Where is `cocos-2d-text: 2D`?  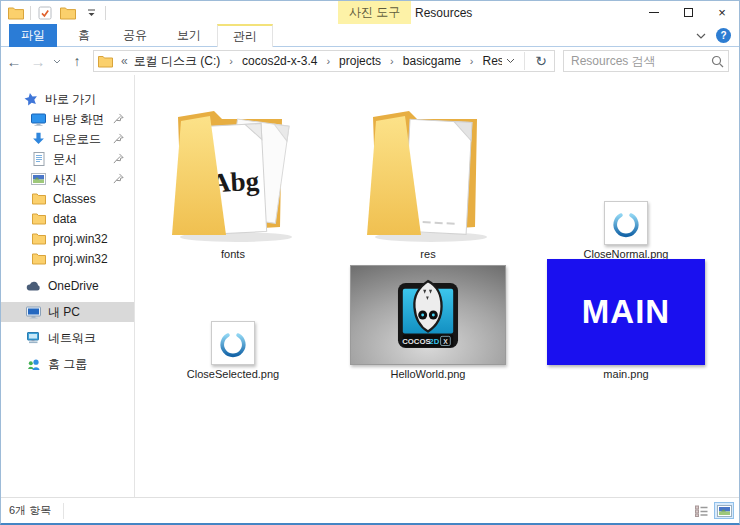 cocos-2d-text: 2D is located at coordinates (434, 342).